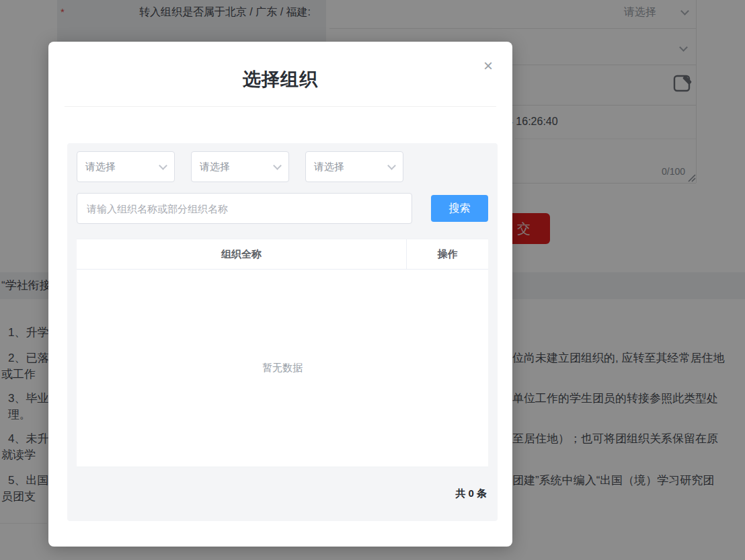 The height and width of the screenshot is (560, 745). Describe the element at coordinates (280, 67) in the screenshot. I see `dialog-title: 选择组织` at that location.